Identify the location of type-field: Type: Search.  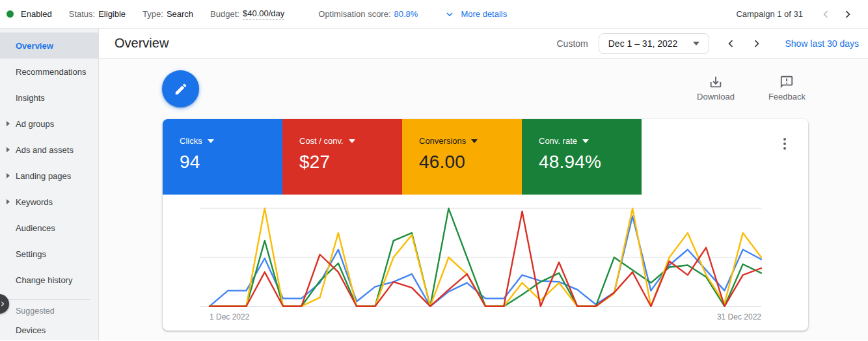
(168, 14).